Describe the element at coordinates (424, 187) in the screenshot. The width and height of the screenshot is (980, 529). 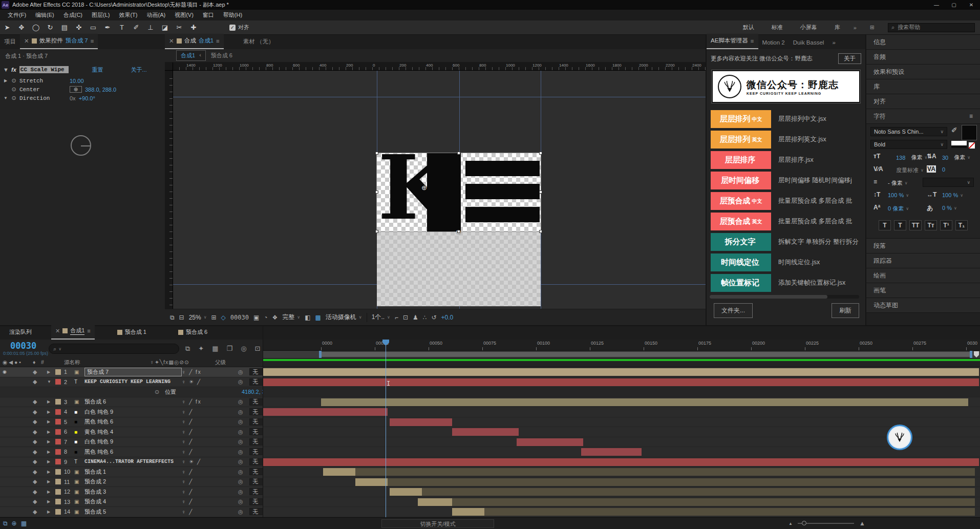
I see `layer-anchor-icon: ⊕` at that location.